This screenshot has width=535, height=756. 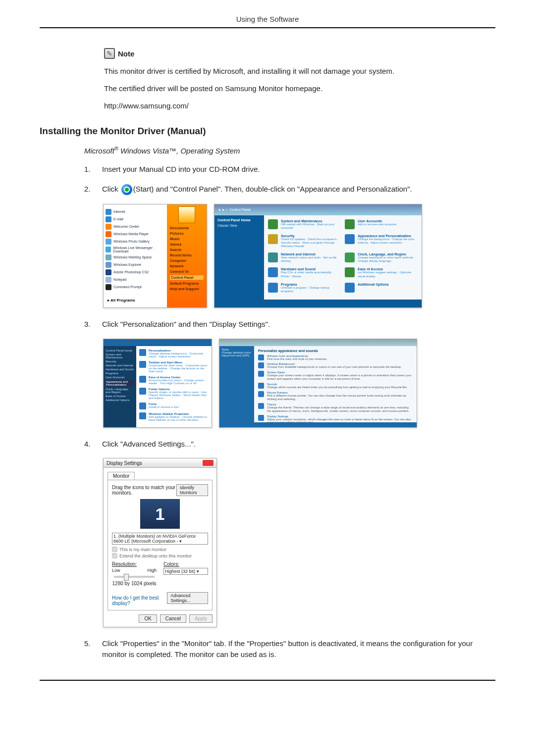 I want to click on row-desc: Fine tune the color and style of your wi…, so click(x=297, y=359).